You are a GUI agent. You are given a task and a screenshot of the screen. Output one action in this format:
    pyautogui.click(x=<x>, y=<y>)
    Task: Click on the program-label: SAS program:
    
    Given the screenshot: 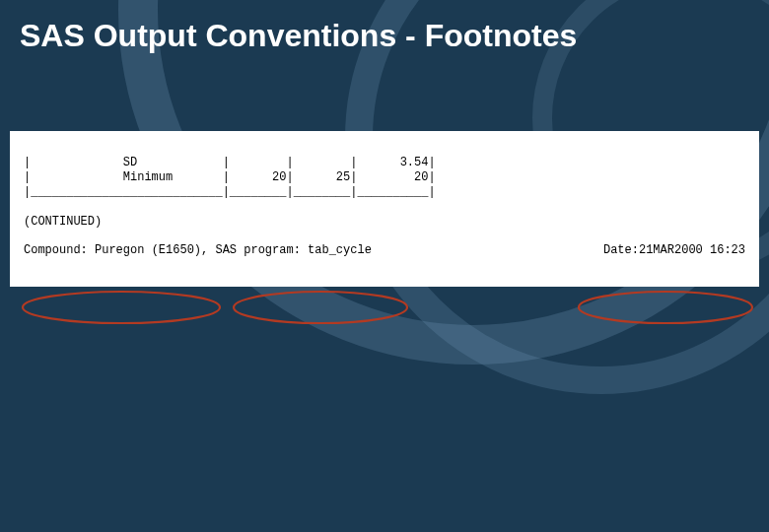 What is the action you would take?
    pyautogui.click(x=257, y=250)
    